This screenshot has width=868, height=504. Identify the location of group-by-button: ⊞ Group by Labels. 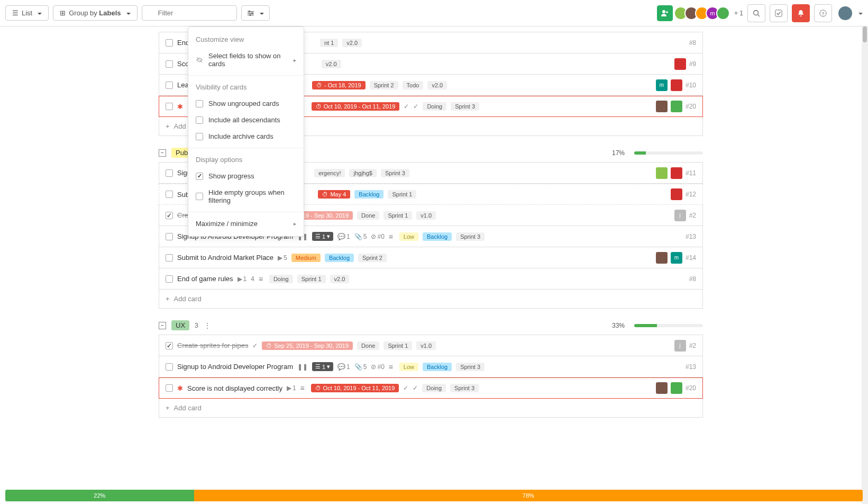
(95, 13).